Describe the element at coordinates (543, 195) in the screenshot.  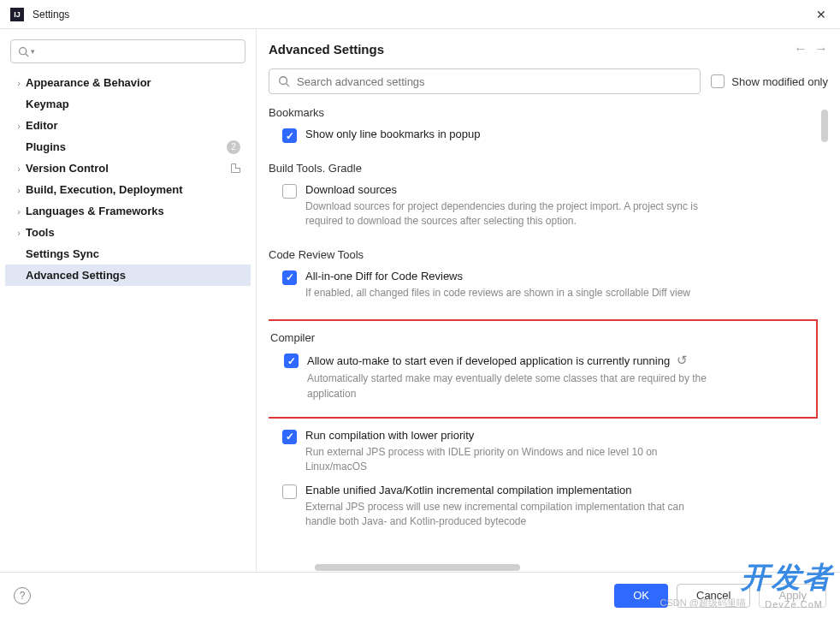
I see `section-gradle: Build Tools. Gradle Download sources Dow…` at that location.